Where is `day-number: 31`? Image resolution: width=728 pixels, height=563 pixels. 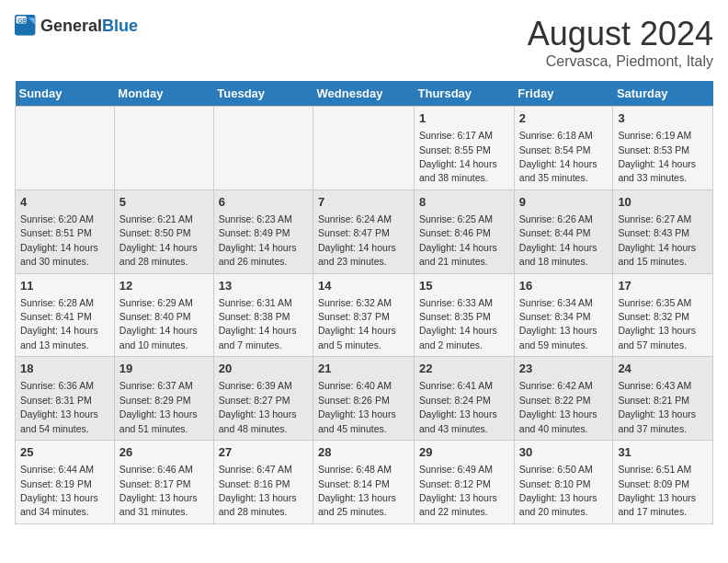
day-number: 31 is located at coordinates (663, 453).